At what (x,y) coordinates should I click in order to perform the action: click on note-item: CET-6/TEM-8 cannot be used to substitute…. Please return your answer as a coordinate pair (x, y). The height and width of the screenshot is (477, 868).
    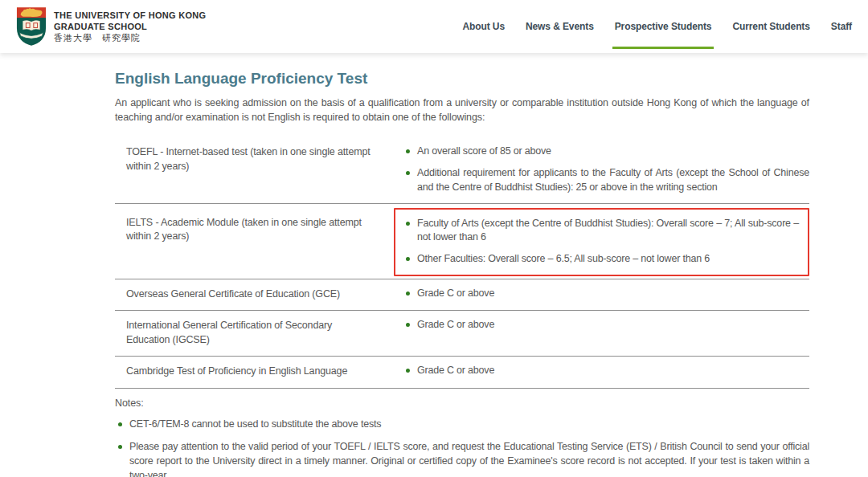
    Looking at the image, I should click on (464, 425).